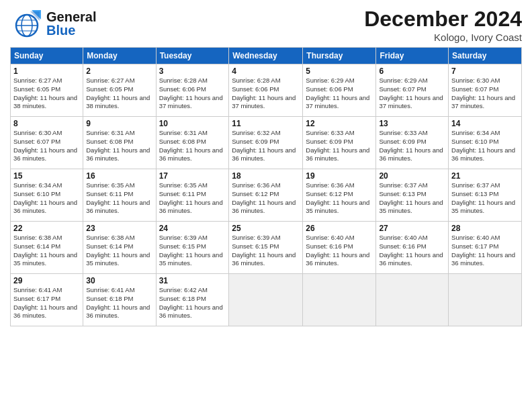 The height and width of the screenshot is (411, 532). What do you see at coordinates (340, 248) in the screenshot?
I see `table-row: 26 Sunrise: 6:40 AMSunset: 6:16 PMDaylig…` at bounding box center [340, 248].